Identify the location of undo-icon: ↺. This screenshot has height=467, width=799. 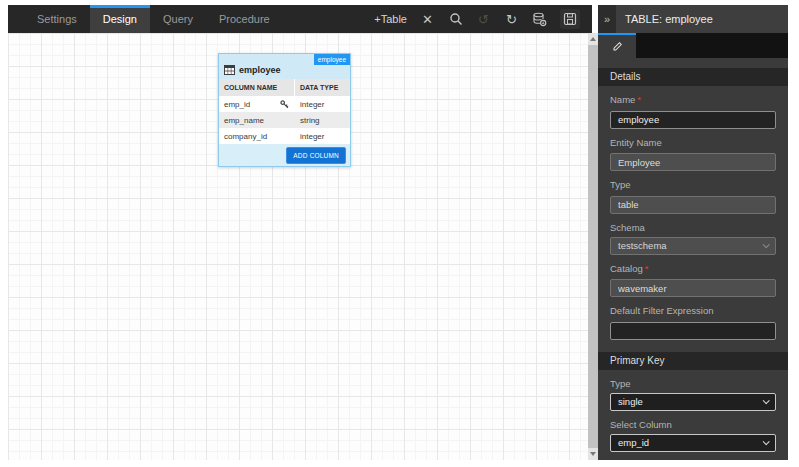
(484, 20).